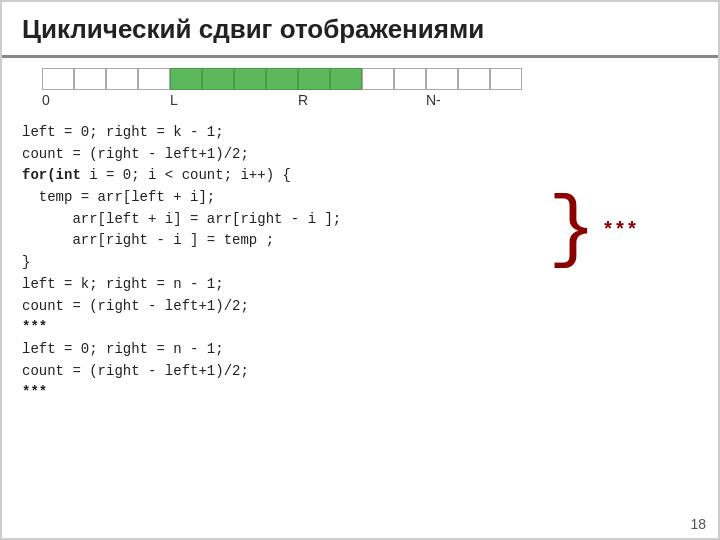  Describe the element at coordinates (360, 30) in the screenshot. I see `slide-header: Циклический сдвиг отображениями` at that location.